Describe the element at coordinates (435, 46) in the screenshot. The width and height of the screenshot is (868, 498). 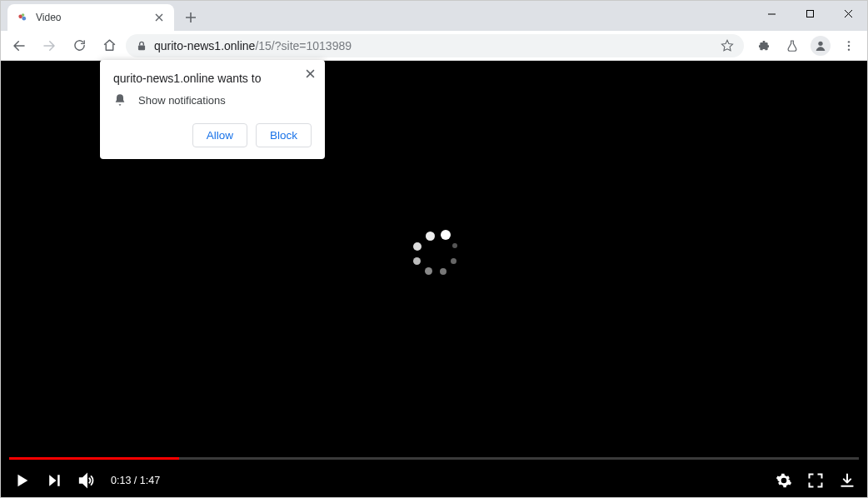
I see `omnibox: qurito-news1.online/15/?site=1013989` at that location.